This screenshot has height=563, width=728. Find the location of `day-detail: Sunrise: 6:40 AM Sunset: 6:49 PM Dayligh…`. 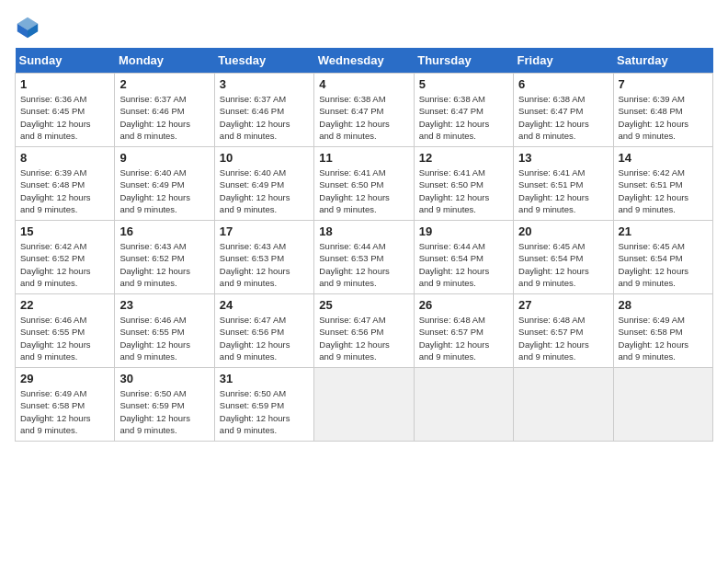

day-detail: Sunrise: 6:40 AM Sunset: 6:49 PM Dayligh… is located at coordinates (265, 191).